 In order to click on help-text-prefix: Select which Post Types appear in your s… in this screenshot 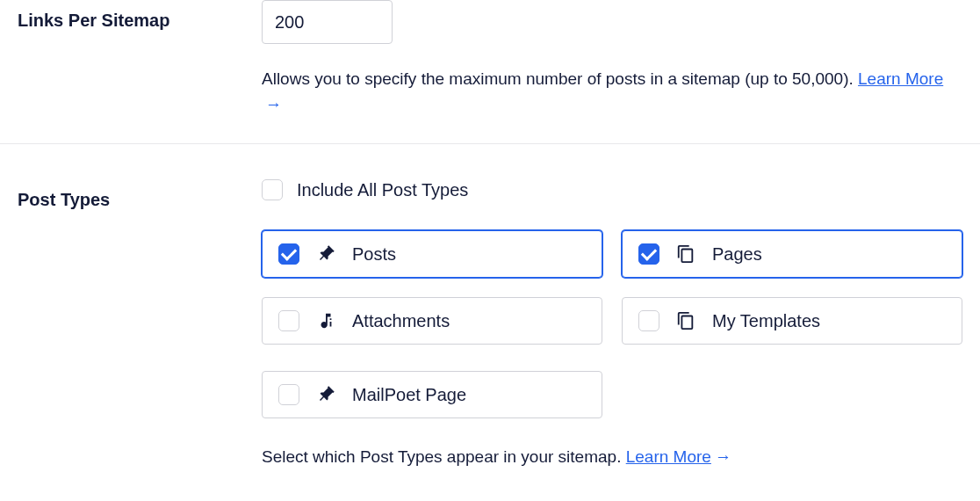, I will do `click(444, 457)`.